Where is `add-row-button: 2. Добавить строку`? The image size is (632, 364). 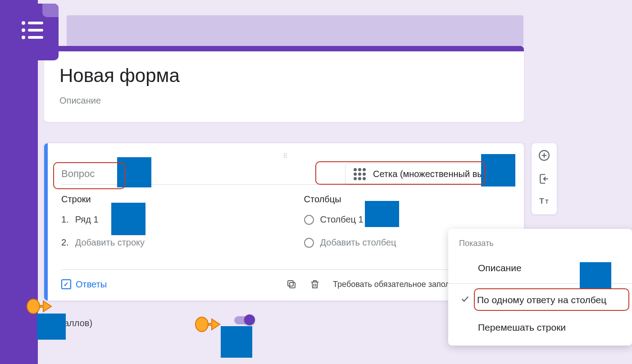
add-row-button: 2. Добавить строку is located at coordinates (165, 242).